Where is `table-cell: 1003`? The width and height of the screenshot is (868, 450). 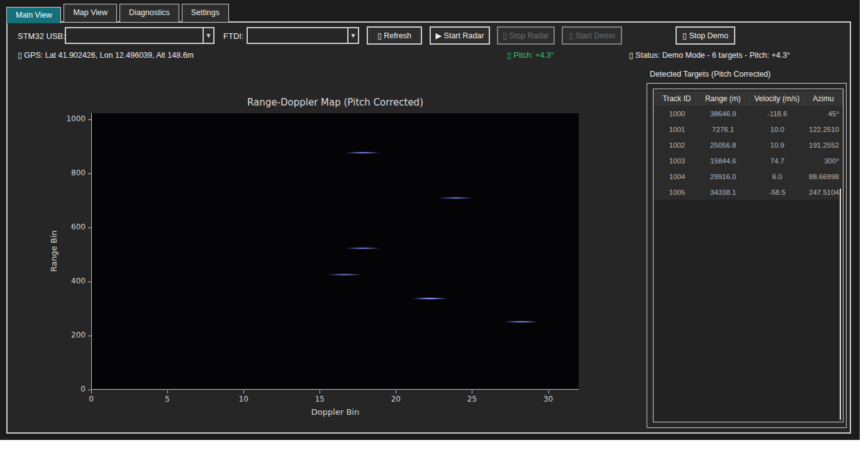 table-cell: 1003 is located at coordinates (677, 161).